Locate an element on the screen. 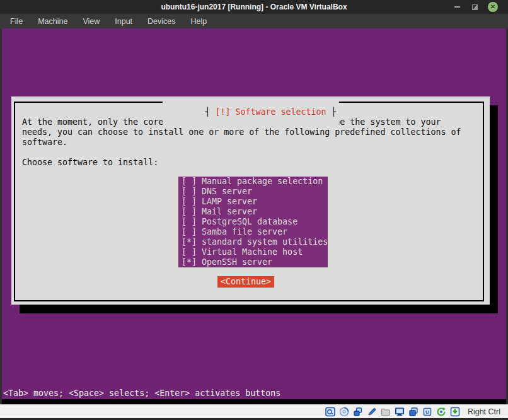 This screenshot has width=508, height=420. package-label: standard system utilities is located at coordinates (265, 242).